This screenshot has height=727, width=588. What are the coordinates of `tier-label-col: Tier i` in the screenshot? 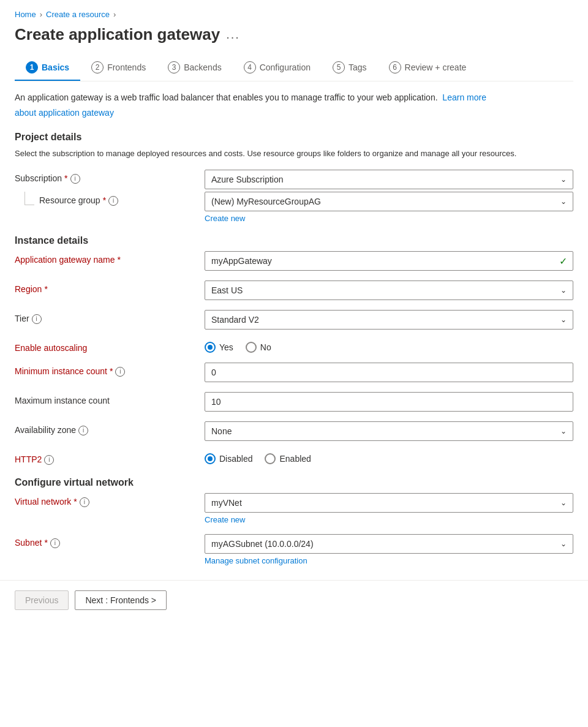 It's located at (110, 317).